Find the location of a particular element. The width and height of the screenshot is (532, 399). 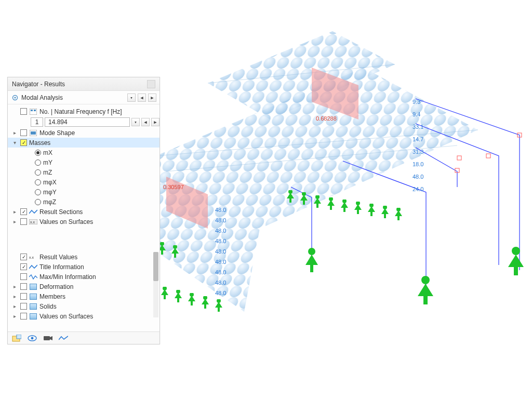

freq-next-button: ▶ is located at coordinates (155, 122).